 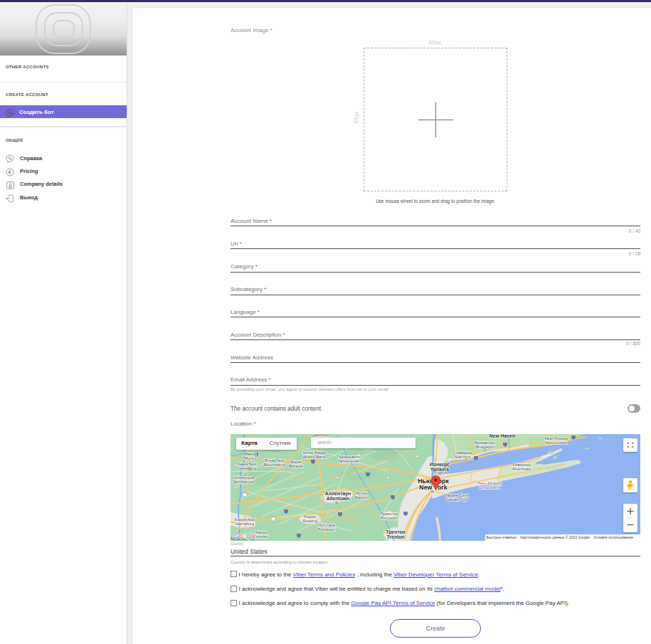 What do you see at coordinates (389, 518) in the screenshot?
I see `svg-text: Princeton` at bounding box center [389, 518].